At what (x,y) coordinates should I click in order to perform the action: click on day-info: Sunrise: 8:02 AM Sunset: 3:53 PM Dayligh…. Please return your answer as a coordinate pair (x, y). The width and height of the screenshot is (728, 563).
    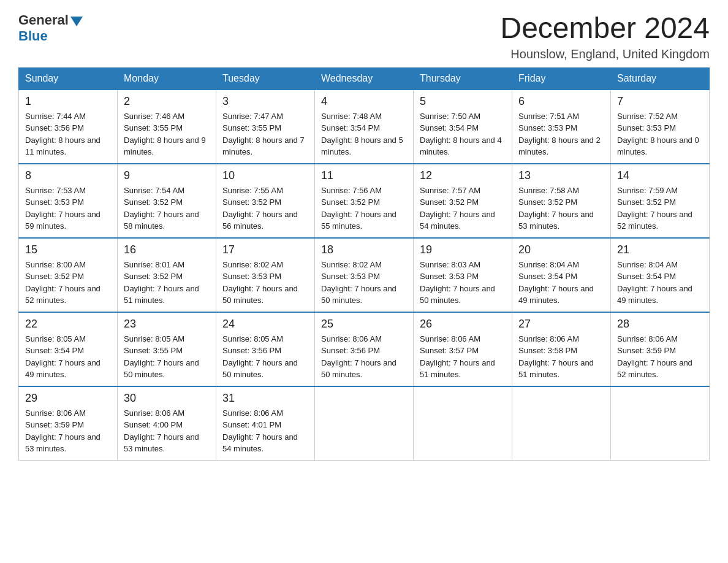
    Looking at the image, I should click on (364, 283).